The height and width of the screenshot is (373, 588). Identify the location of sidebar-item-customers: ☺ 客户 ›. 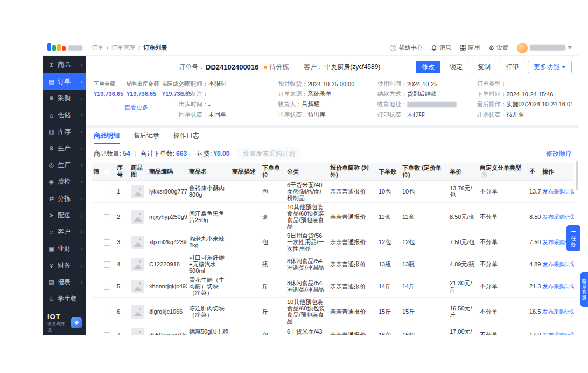
(65, 232).